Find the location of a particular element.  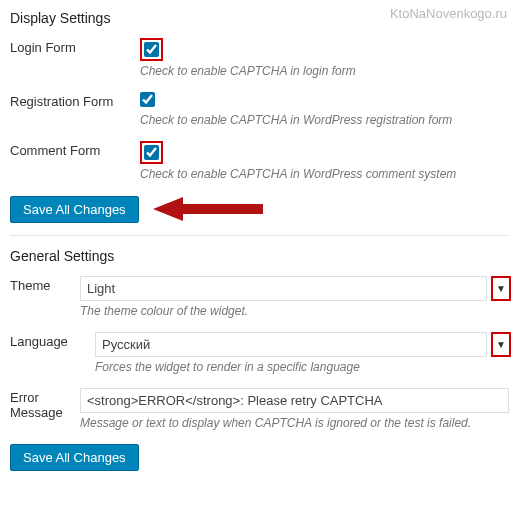

theme-select: Light is located at coordinates (284, 288).